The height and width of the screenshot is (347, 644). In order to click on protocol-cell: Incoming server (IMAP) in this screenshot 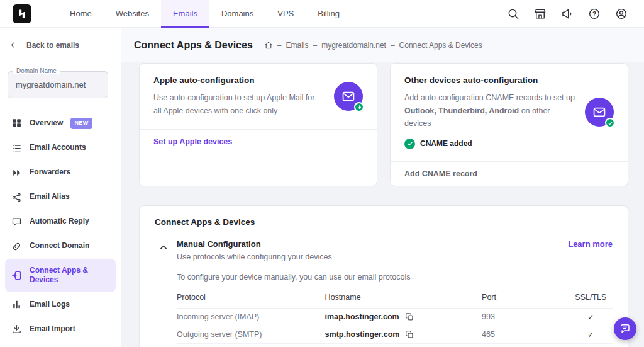, I will do `click(251, 317)`.